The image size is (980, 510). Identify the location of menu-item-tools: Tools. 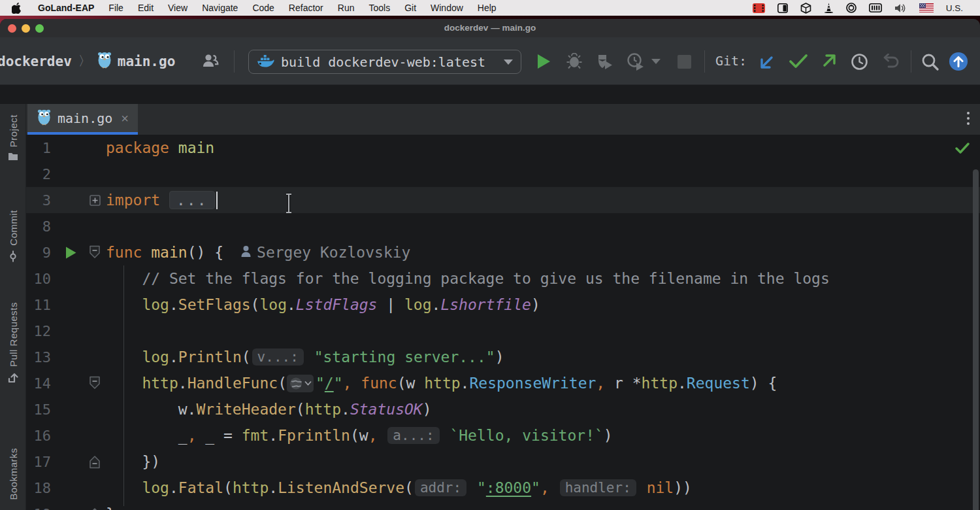
(379, 8).